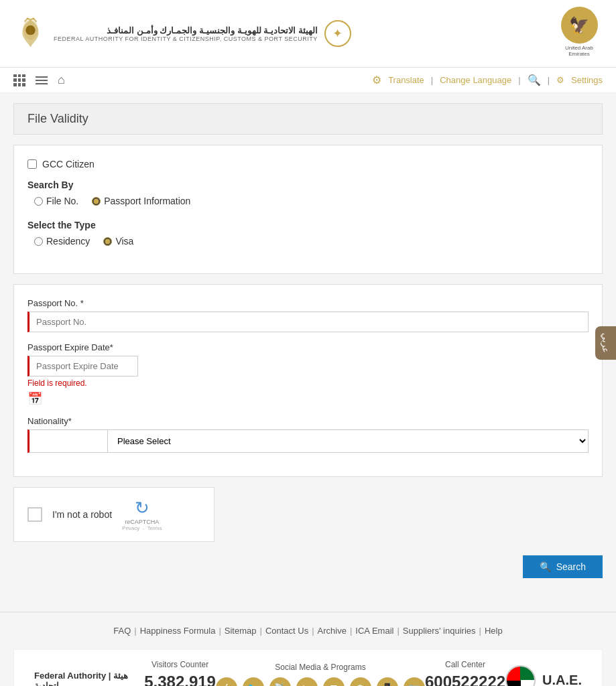  Describe the element at coordinates (560, 80) in the screenshot. I see `settings-icon: ⚙` at that location.